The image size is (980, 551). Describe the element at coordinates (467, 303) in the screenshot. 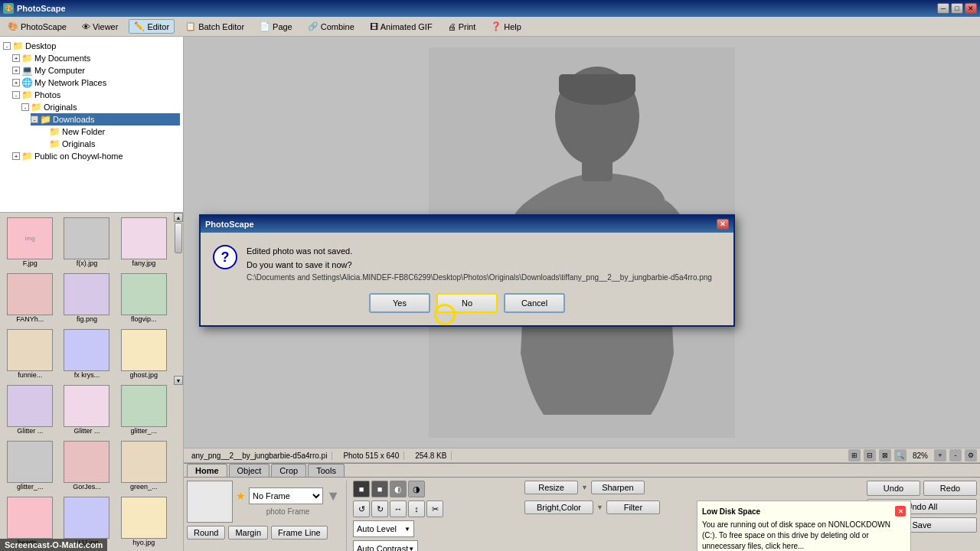

I see `no-button: No` at that location.